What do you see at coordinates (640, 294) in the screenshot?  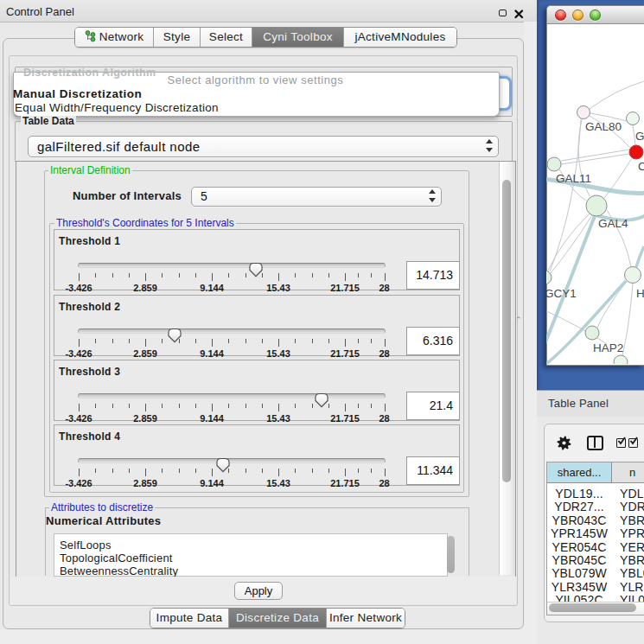 I see `svg-text: H` at bounding box center [640, 294].